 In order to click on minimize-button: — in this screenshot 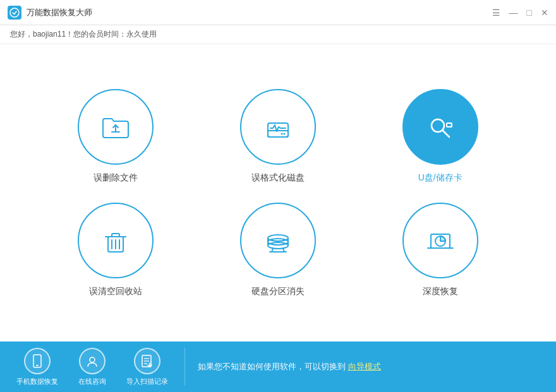, I will do `click(514, 13)`.